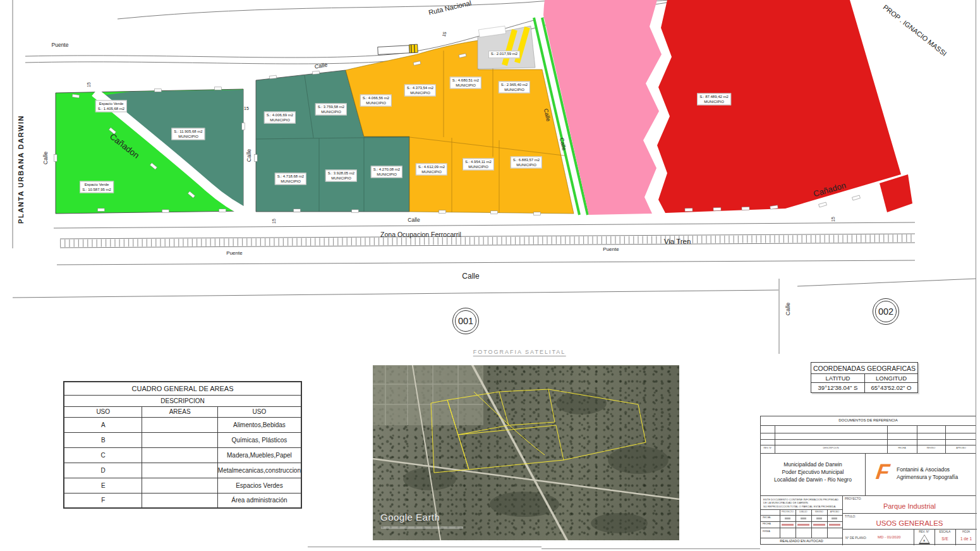  I want to click on node-marker-001: 001, so click(466, 321).